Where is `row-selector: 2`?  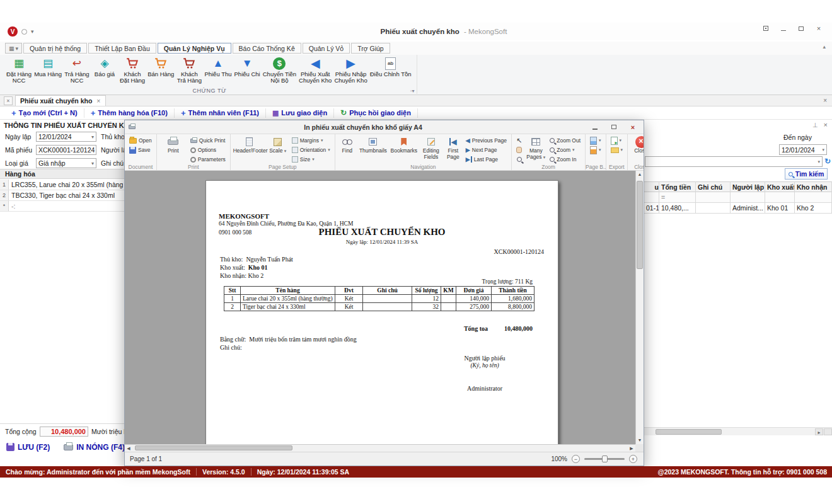 row-selector: 2 is located at coordinates (4, 195).